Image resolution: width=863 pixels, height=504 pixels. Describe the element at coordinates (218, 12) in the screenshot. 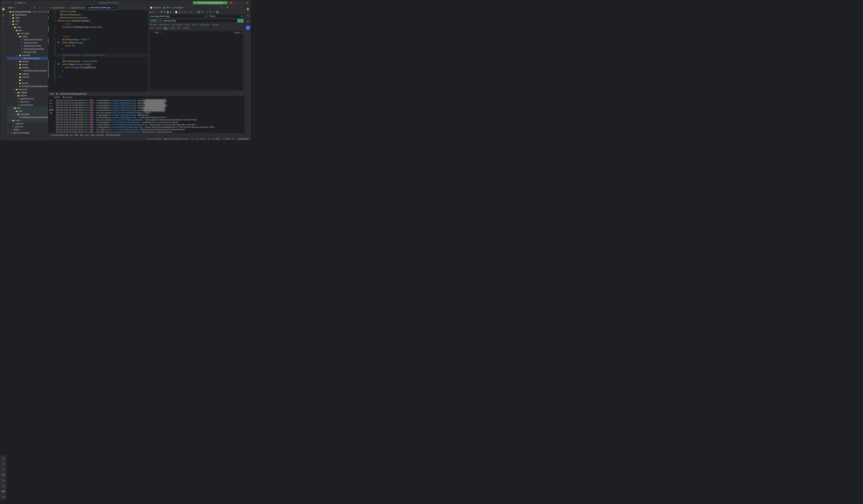

I see `t19-icon: ▮▮` at that location.